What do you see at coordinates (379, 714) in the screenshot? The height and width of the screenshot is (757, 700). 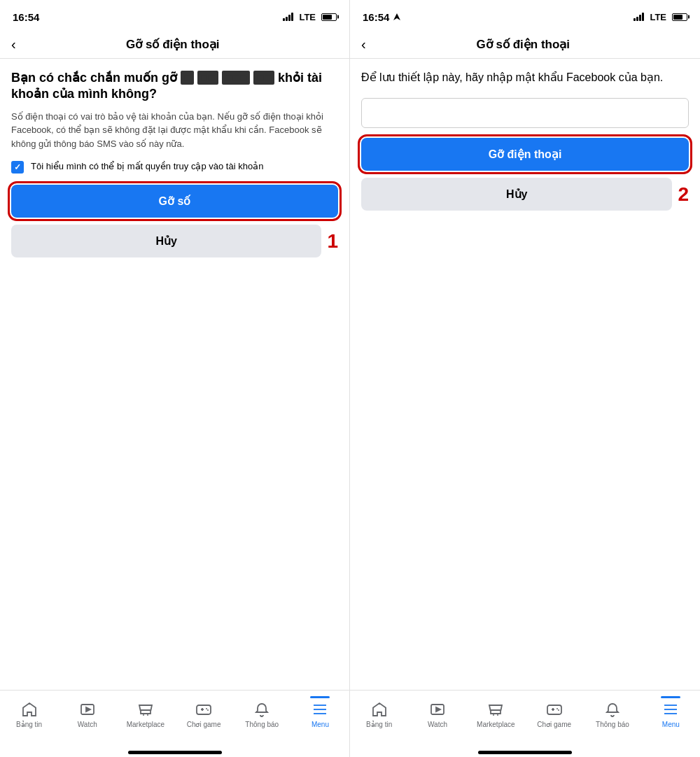 I see `tab-home-right: Bảng tin` at bounding box center [379, 714].